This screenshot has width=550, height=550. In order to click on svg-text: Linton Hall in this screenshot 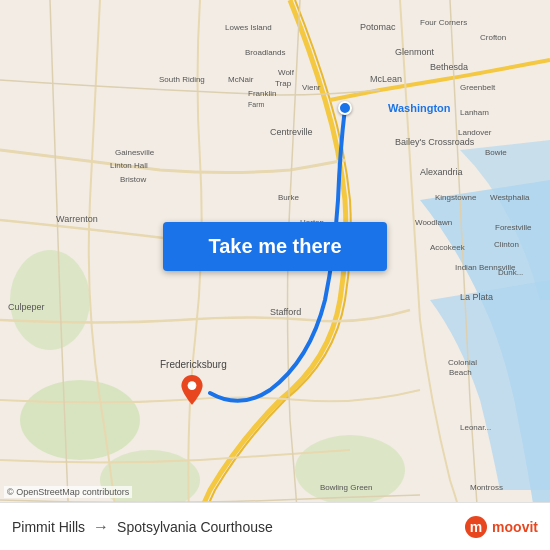, I will do `click(129, 166)`.